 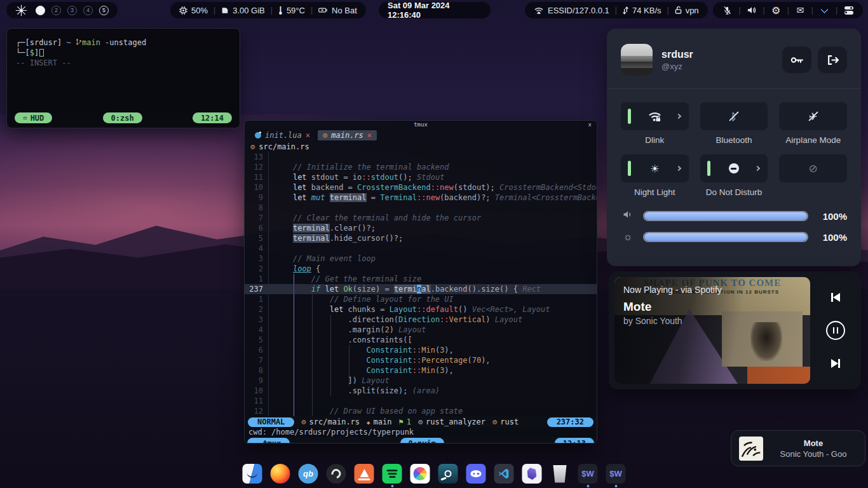 I want to click on wifi-icon, so click(x=539, y=10).